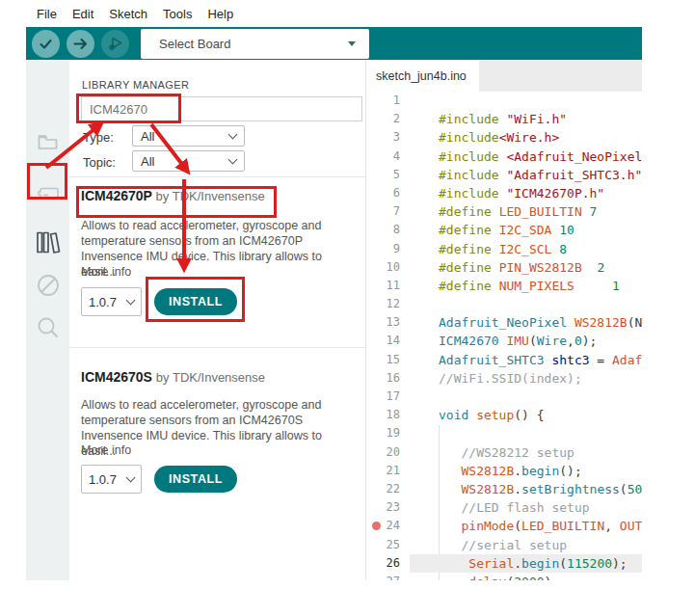 The width and height of the screenshot is (694, 616). What do you see at coordinates (384, 100) in the screenshot?
I see `line-number: 1` at bounding box center [384, 100].